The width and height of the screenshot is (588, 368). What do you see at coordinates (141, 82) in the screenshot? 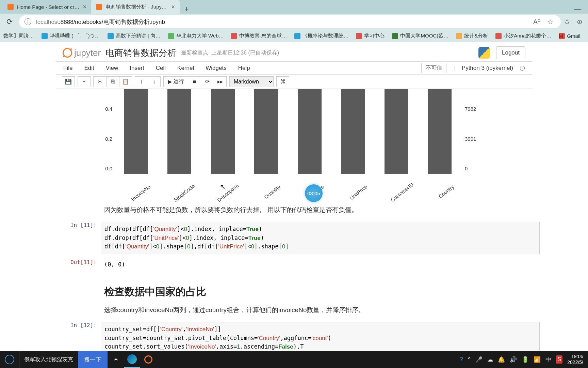
I see `move-up-button: ↑` at bounding box center [141, 82].